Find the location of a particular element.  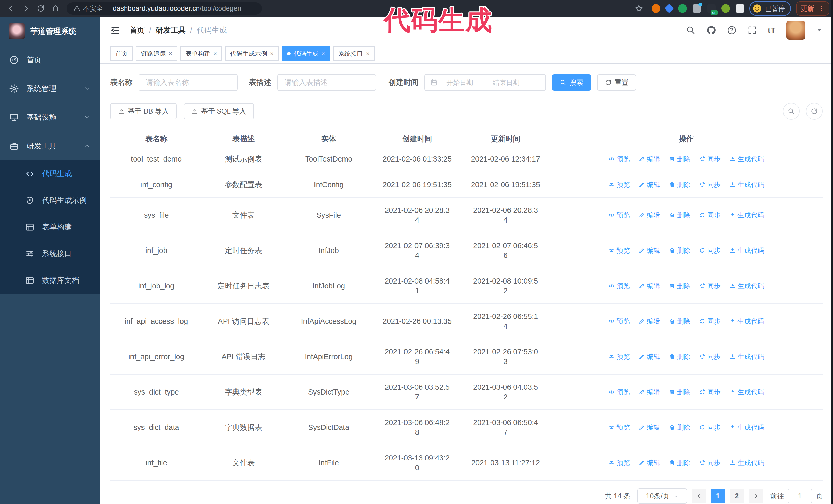

back-icon is located at coordinates (11, 8).